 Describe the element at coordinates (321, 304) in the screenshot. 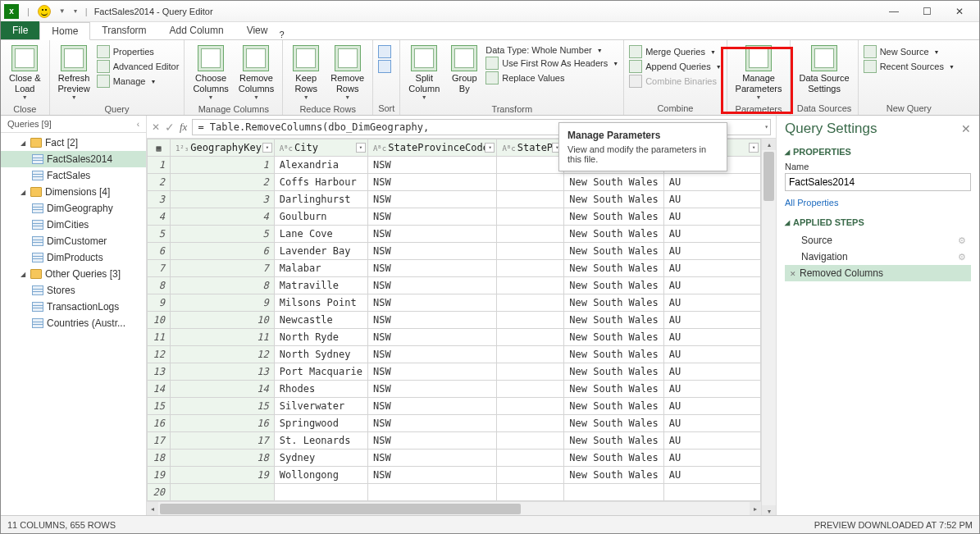

I see `cell: Milsons Point` at that location.